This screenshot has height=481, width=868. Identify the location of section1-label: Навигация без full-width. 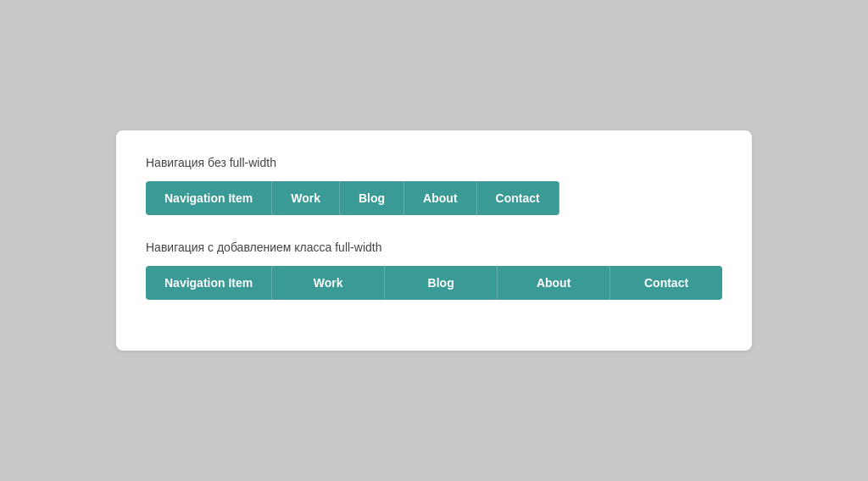
(434, 163).